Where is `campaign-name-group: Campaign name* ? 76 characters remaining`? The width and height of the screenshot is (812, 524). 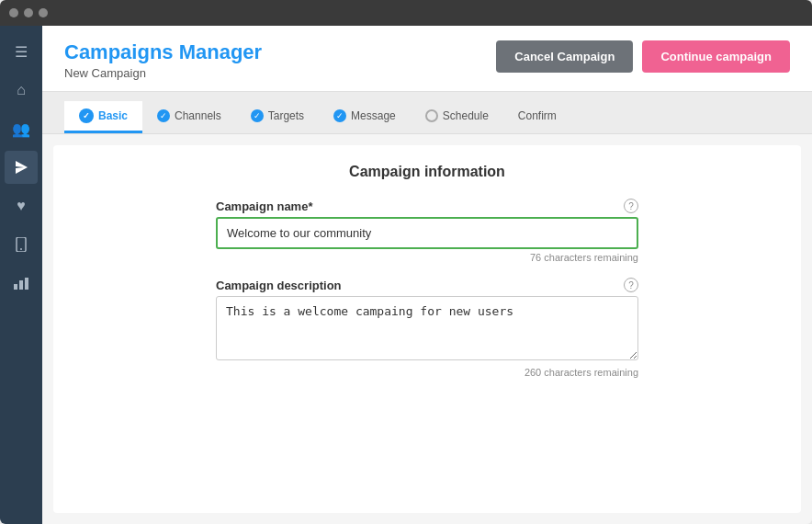
campaign-name-group: Campaign name* ? 76 characters remaining is located at coordinates (427, 231).